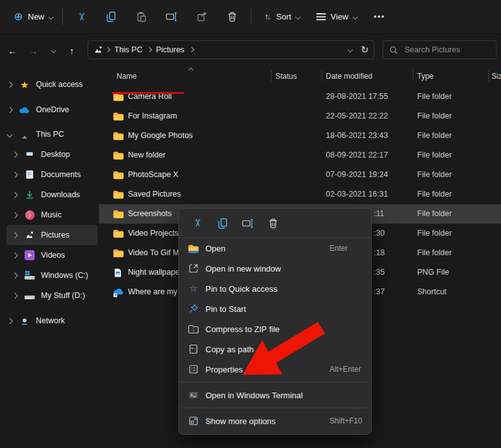  Describe the element at coordinates (275, 395) in the screenshot. I see `menu-item-open-in-windows-terminal: Open in Windows Terminal` at that location.